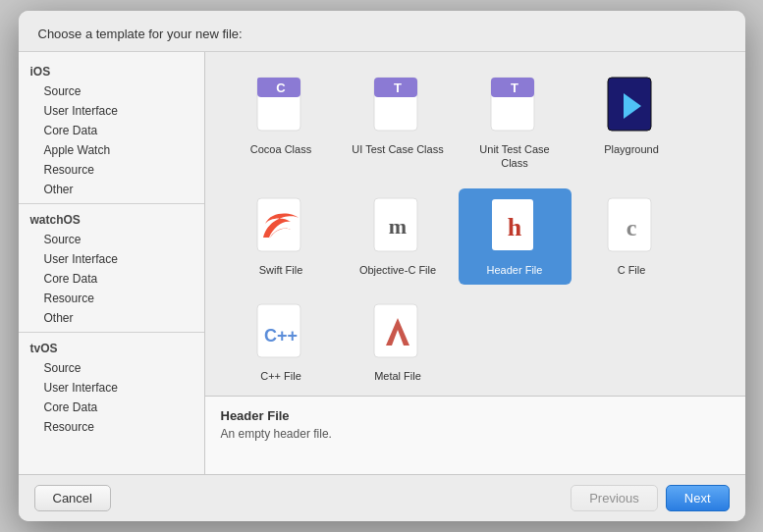 The image size is (763, 532). Describe the element at coordinates (398, 227) in the screenshot. I see `objective-c-icon: m` at that location.